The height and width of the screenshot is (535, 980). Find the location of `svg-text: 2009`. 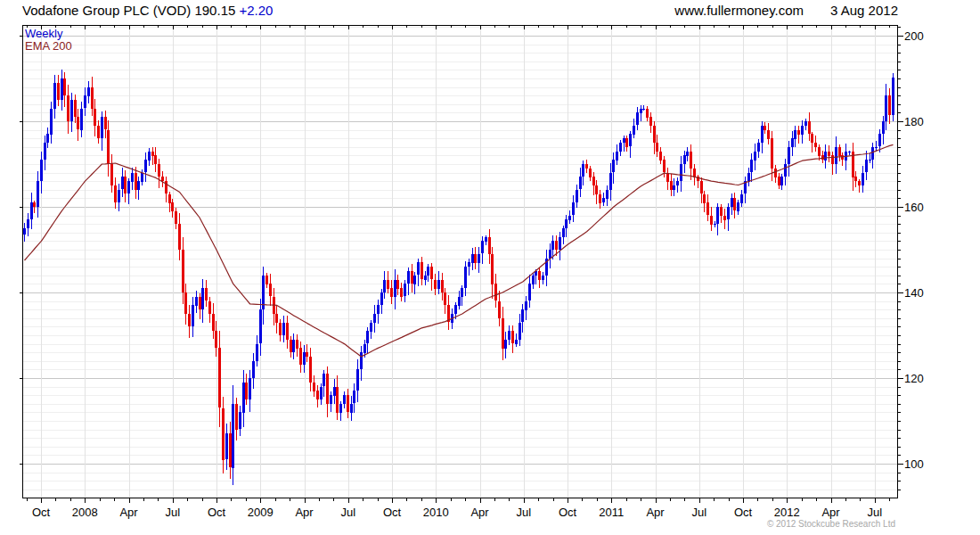

svg-text: 2009 is located at coordinates (260, 512).